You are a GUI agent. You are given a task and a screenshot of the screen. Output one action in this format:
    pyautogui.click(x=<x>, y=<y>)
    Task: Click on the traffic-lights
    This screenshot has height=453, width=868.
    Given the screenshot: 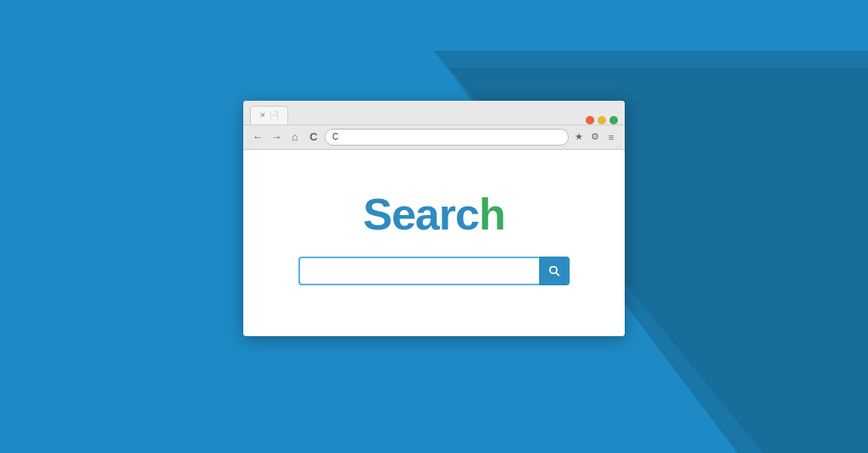 What is the action you would take?
    pyautogui.click(x=602, y=120)
    